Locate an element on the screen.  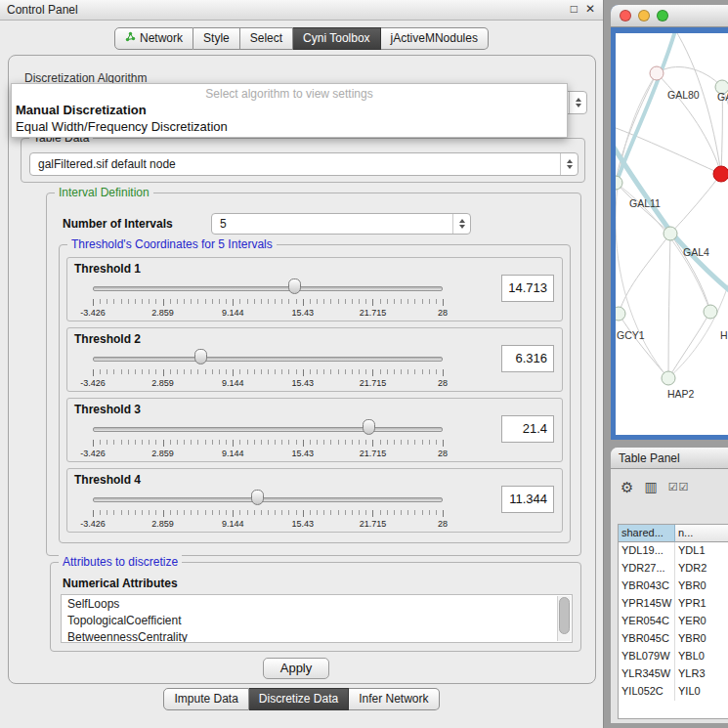
attribute-list-item: SelfLoops is located at coordinates (317, 604).